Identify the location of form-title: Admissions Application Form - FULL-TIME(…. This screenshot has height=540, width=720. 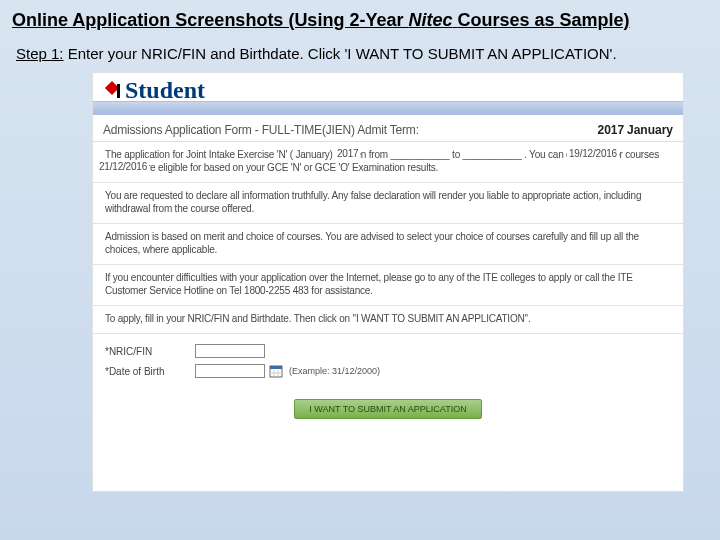
(261, 130).